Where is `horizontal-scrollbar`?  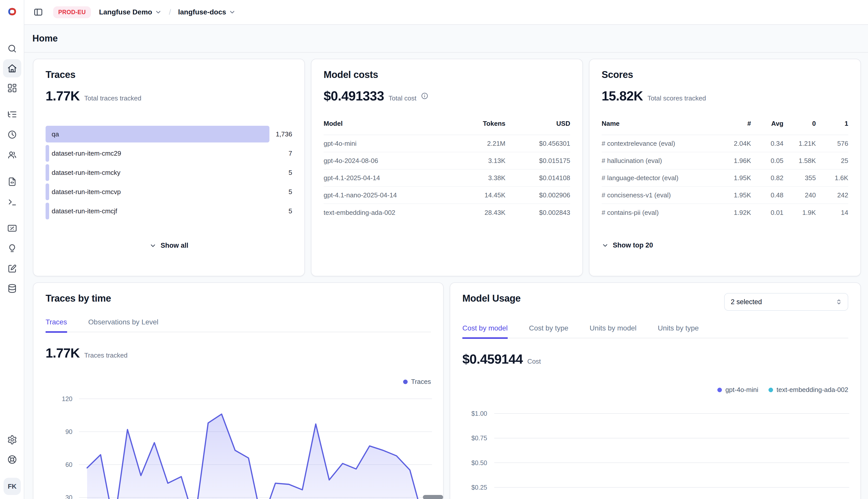 horizontal-scrollbar is located at coordinates (433, 497).